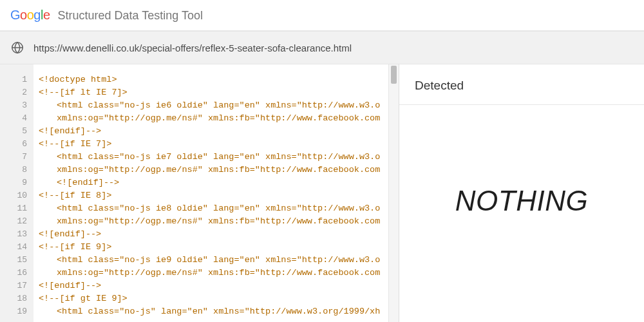  I want to click on code-line: <!--[if IE 9]>, so click(214, 247).